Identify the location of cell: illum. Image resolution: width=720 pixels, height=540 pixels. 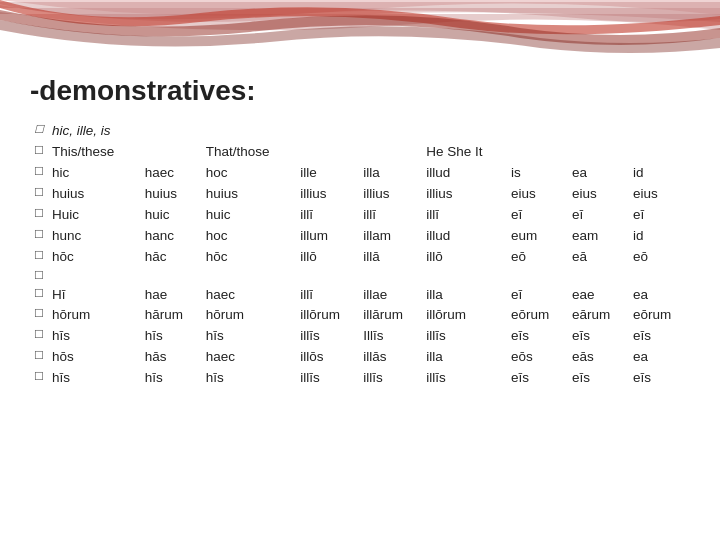
(328, 236).